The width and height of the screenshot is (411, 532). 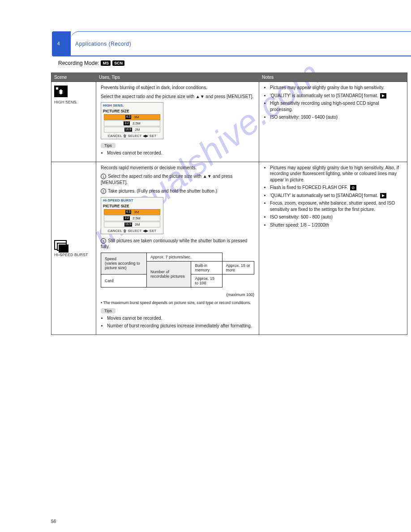 I want to click on note-item: ISO sensitivity: 1600 - 6400 (auto), so click(x=336, y=117).